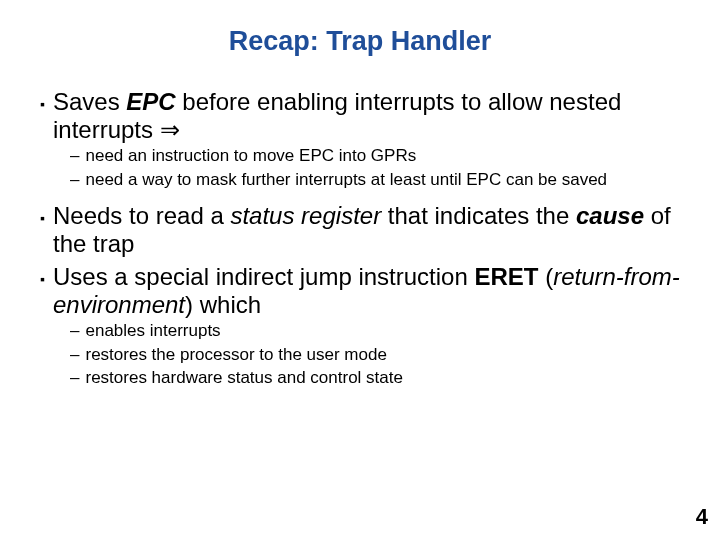  I want to click on slide-title: Recap: Trap Handler, so click(360, 42).